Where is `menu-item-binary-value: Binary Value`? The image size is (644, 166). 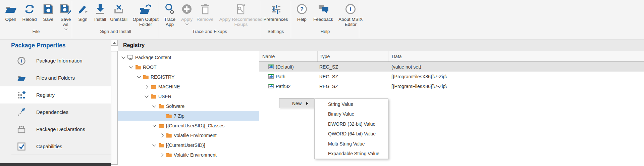
menu-item-binary-value: Binary Value is located at coordinates (352, 114).